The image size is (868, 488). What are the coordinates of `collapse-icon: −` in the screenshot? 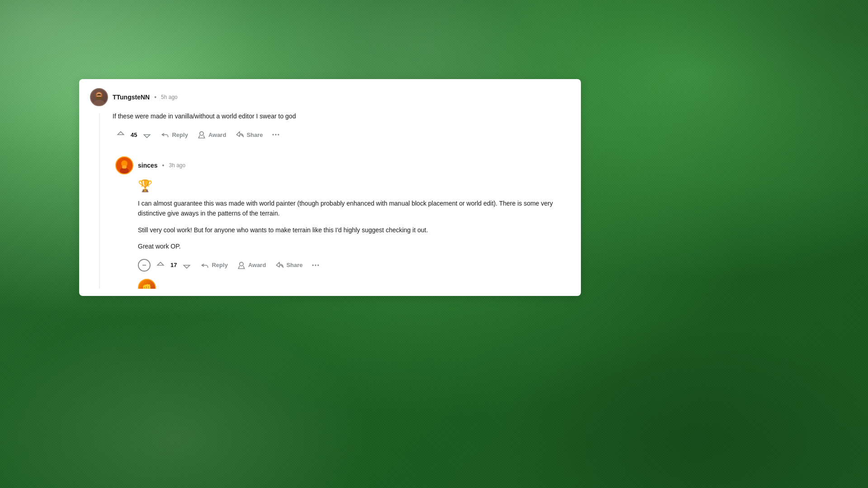 It's located at (144, 265).